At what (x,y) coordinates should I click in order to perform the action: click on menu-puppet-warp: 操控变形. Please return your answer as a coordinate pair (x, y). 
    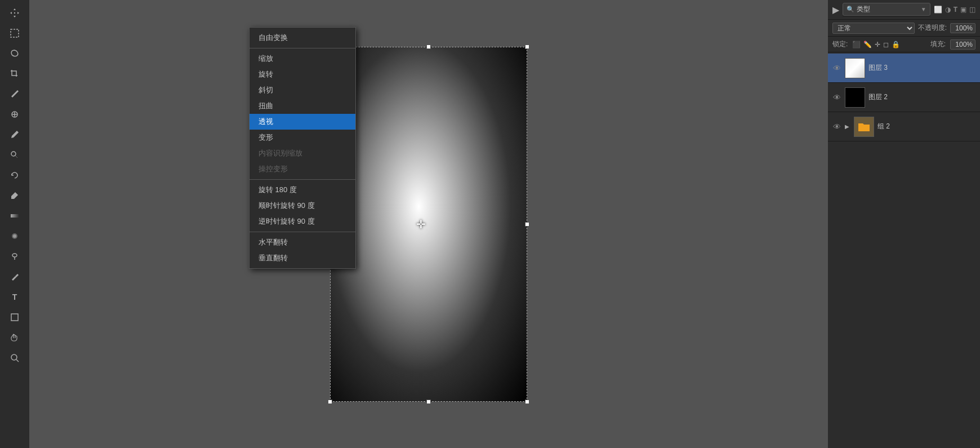
    Looking at the image, I should click on (302, 169).